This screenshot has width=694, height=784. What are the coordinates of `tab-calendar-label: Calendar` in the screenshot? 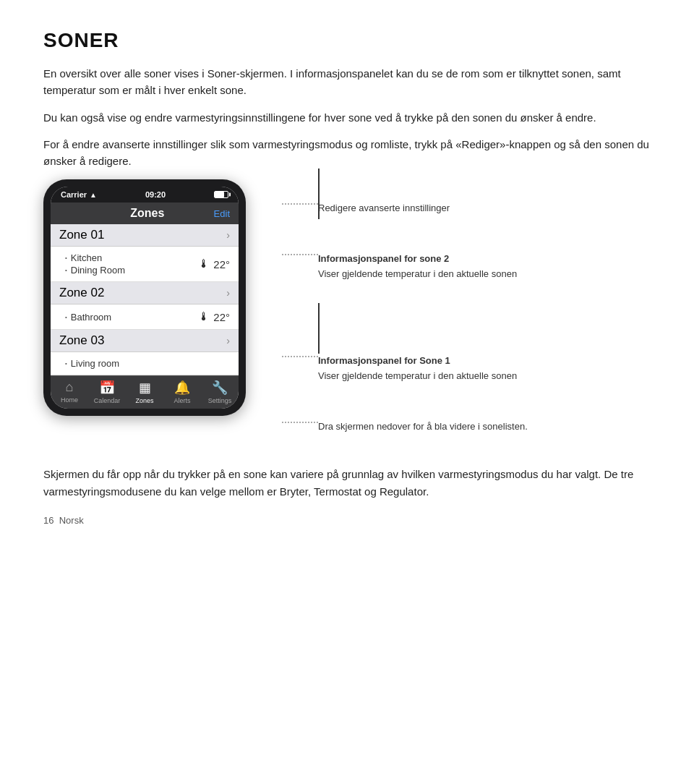 It's located at (107, 401).